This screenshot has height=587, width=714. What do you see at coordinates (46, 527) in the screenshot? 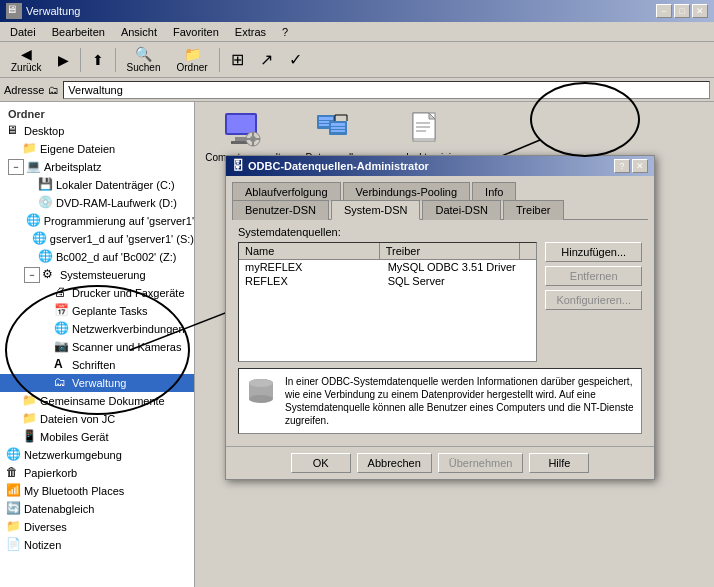
I see `sidebar-label-diverses: Diverses` at bounding box center [46, 527].